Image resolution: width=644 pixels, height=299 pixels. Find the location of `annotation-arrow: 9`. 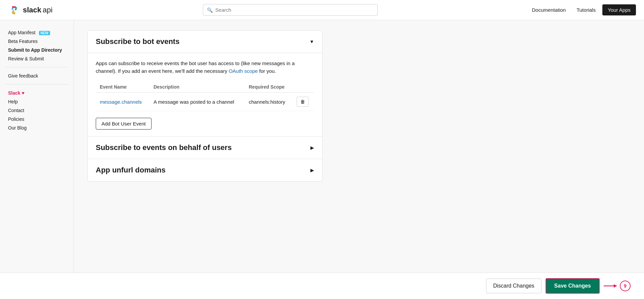

annotation-arrow: 9 is located at coordinates (617, 286).